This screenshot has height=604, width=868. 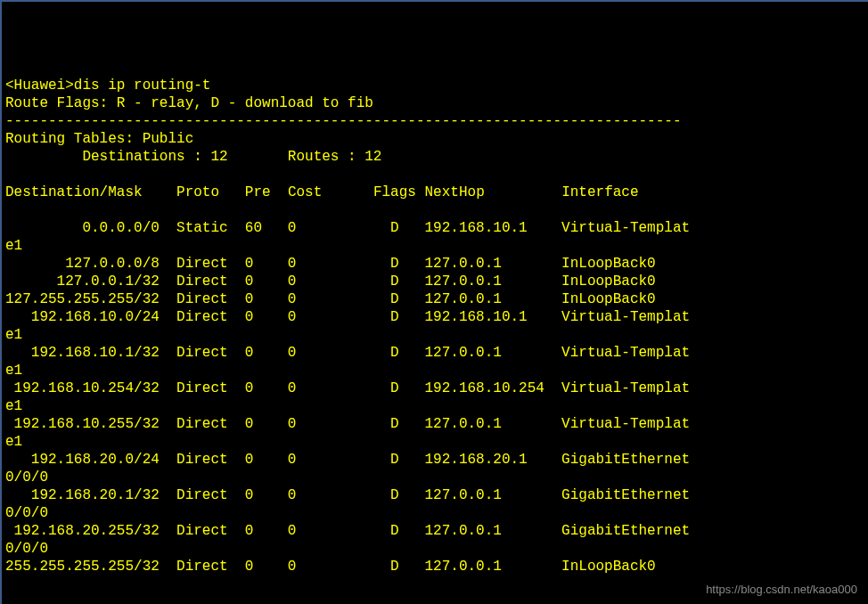 What do you see at coordinates (100, 139) in the screenshot?
I see `routing-tables-title: Routing Tables: Public` at bounding box center [100, 139].